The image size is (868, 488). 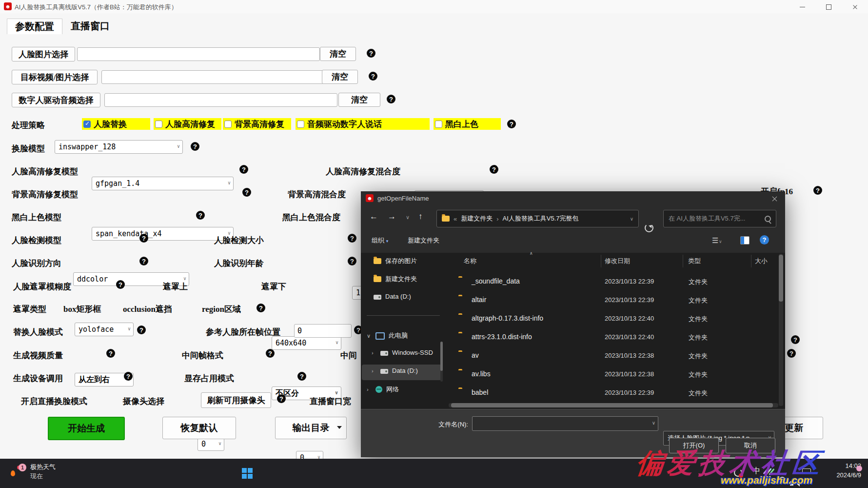 What do you see at coordinates (720, 219) in the screenshot?
I see `search-input: 在 AI人脸替换工具V5.7完...` at bounding box center [720, 219].